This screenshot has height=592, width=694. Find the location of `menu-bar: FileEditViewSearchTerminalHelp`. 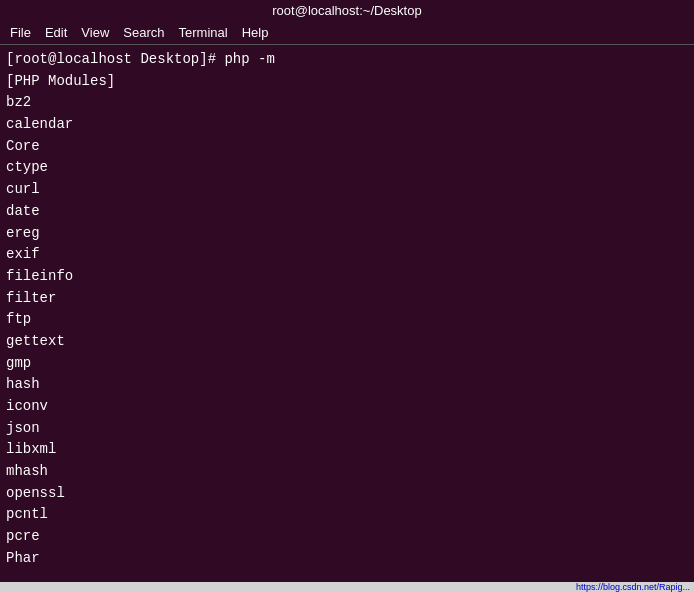

menu-bar: FileEditViewSearchTerminalHelp is located at coordinates (347, 33).